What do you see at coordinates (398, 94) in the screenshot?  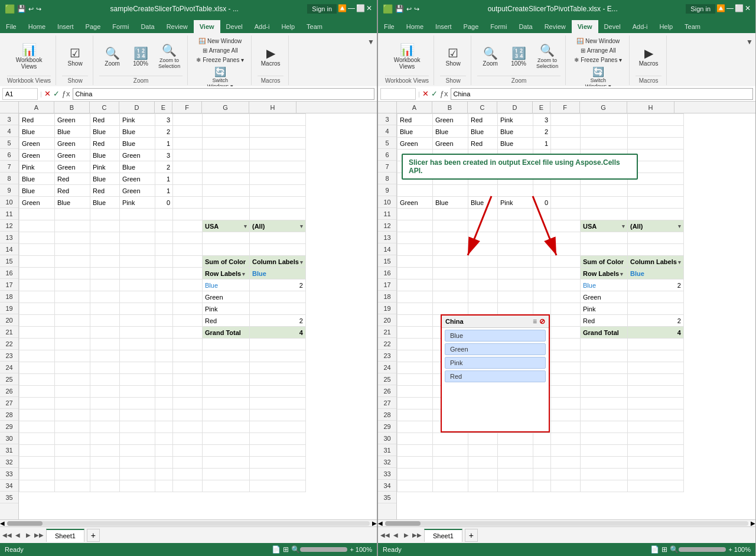 I see `right-name-box` at bounding box center [398, 94].